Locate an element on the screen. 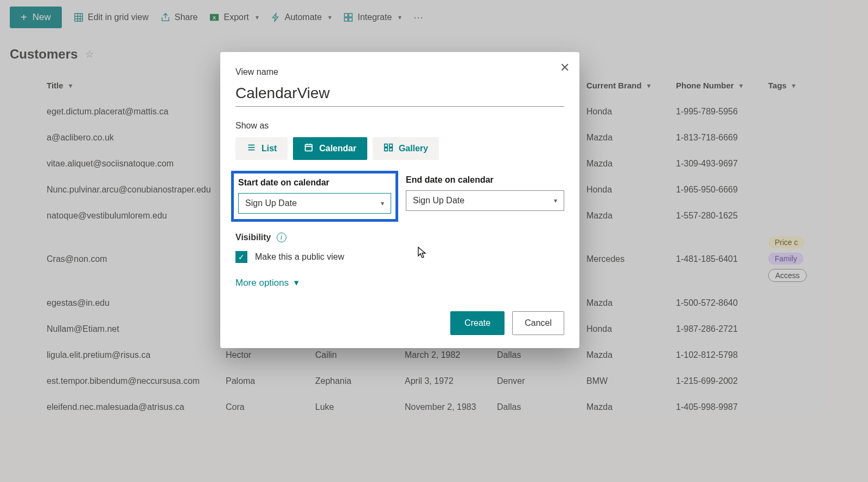 This screenshot has width=868, height=482. show-as-label: Show as is located at coordinates (400, 126).